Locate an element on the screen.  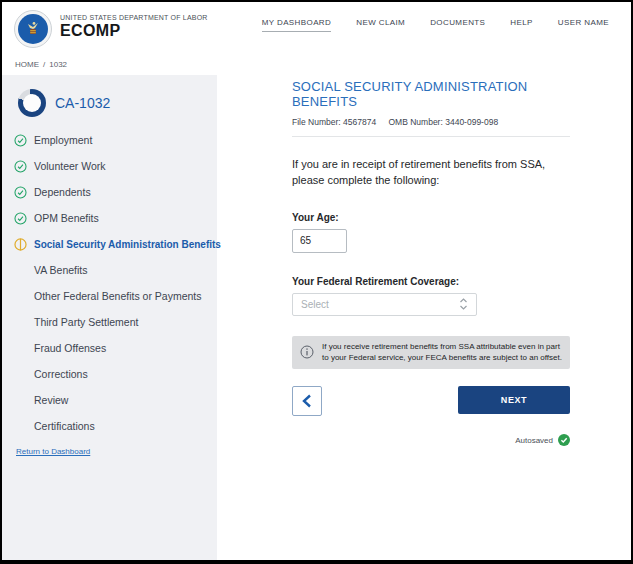
sidebar-form-header: CA-1032 is located at coordinates (110, 107).